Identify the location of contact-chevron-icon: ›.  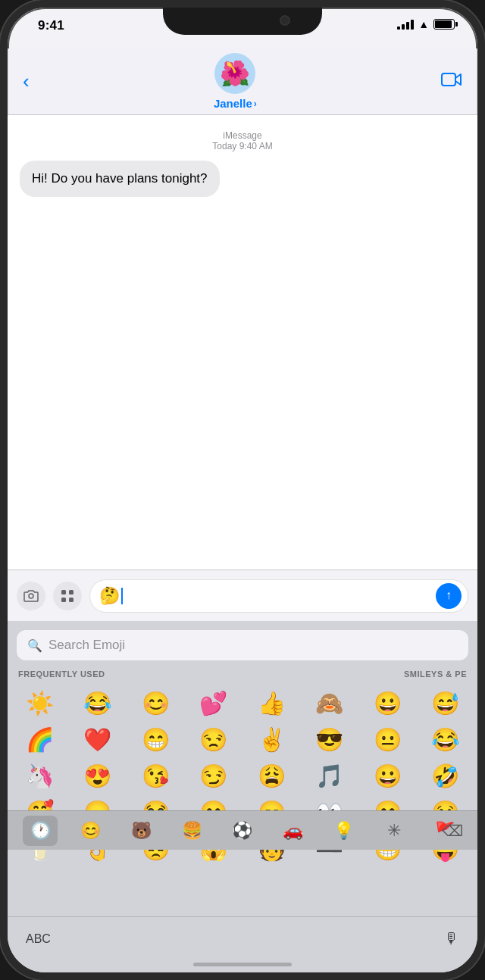
(255, 104).